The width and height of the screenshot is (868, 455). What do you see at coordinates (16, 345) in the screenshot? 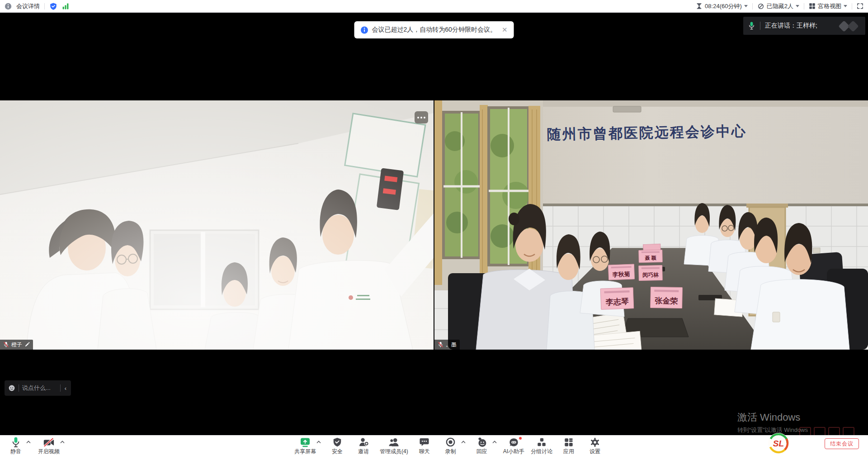
I see `participant-nametag-left: 橙子` at bounding box center [16, 345].